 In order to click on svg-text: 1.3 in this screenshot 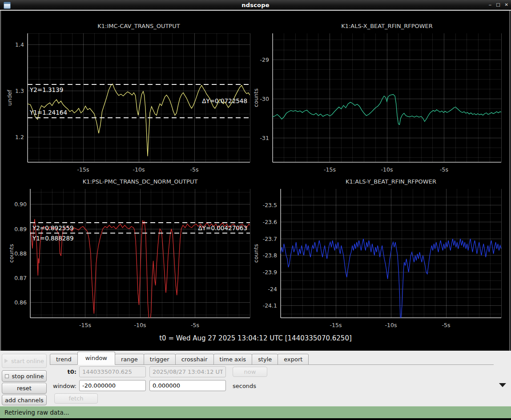, I will do `click(20, 91)`.